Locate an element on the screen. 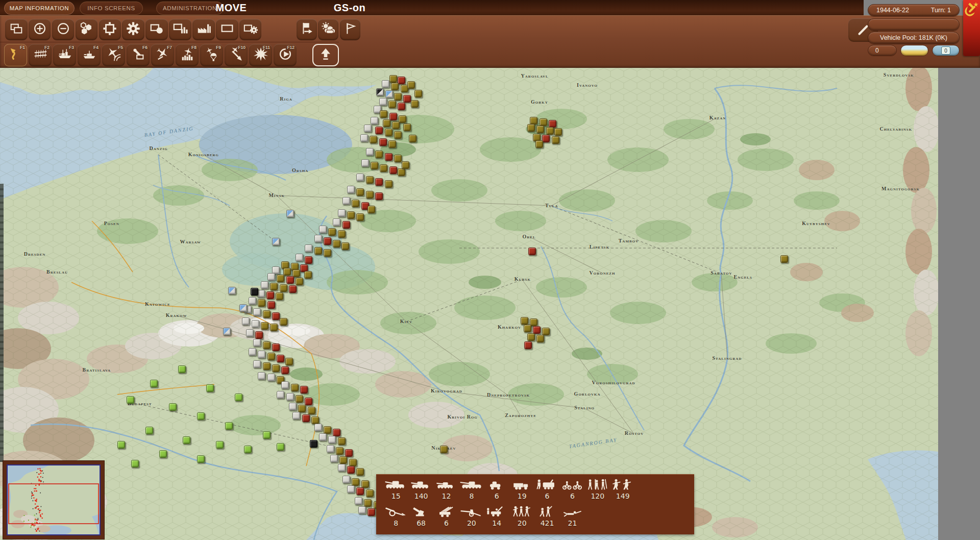 Image resolution: width=980 pixels, height=540 pixels. unit-counter-hq-black is located at coordinates (254, 292).